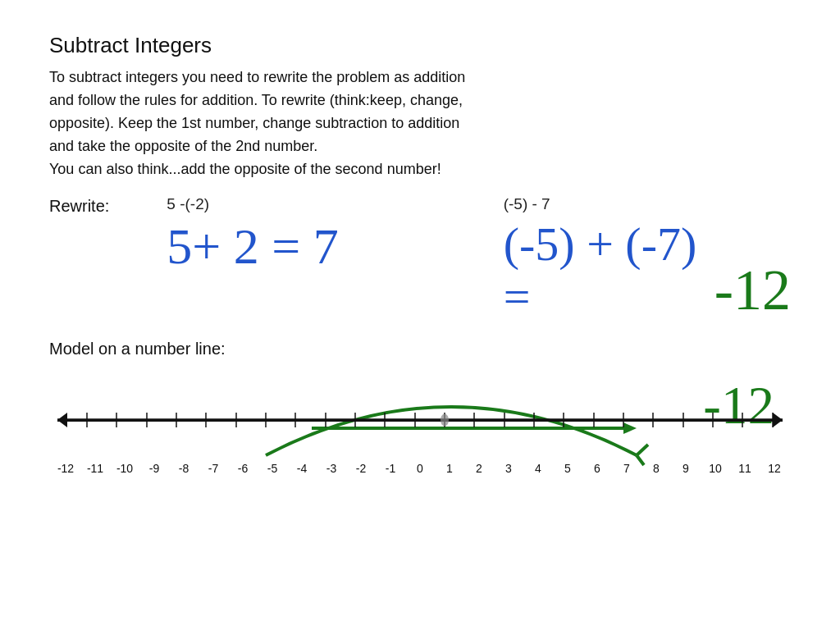 Image resolution: width=840 pixels, height=630 pixels. I want to click on page-title: Subtract Integers, so click(420, 46).